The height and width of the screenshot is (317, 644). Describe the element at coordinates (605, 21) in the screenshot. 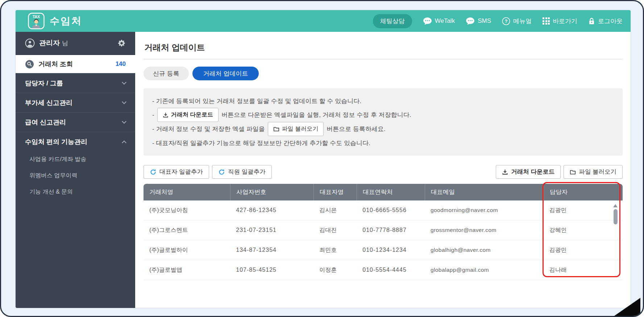

I see `logout-button: 로그아웃` at that location.